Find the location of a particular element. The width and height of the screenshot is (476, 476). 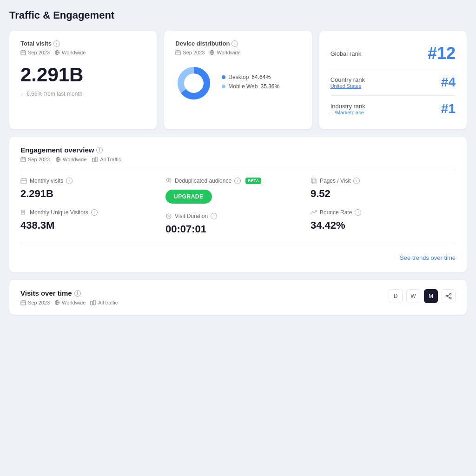

pages-visit-value: 9.52 is located at coordinates (383, 194).